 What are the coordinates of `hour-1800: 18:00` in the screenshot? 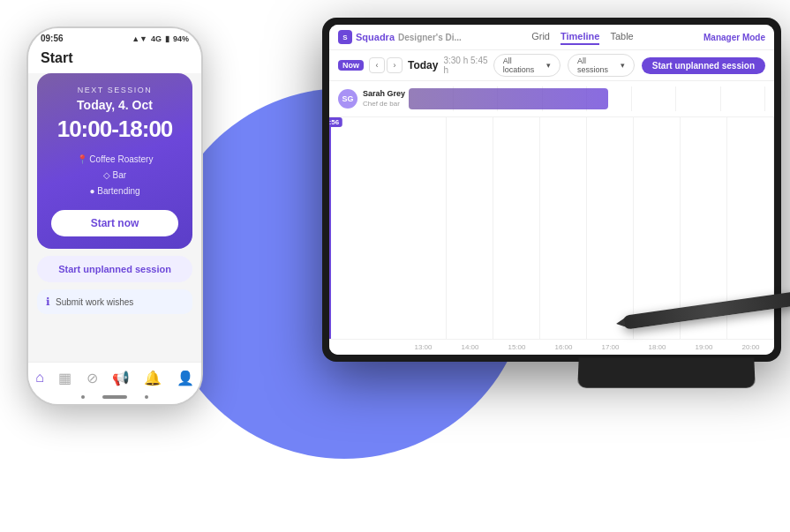 It's located at (657, 348).